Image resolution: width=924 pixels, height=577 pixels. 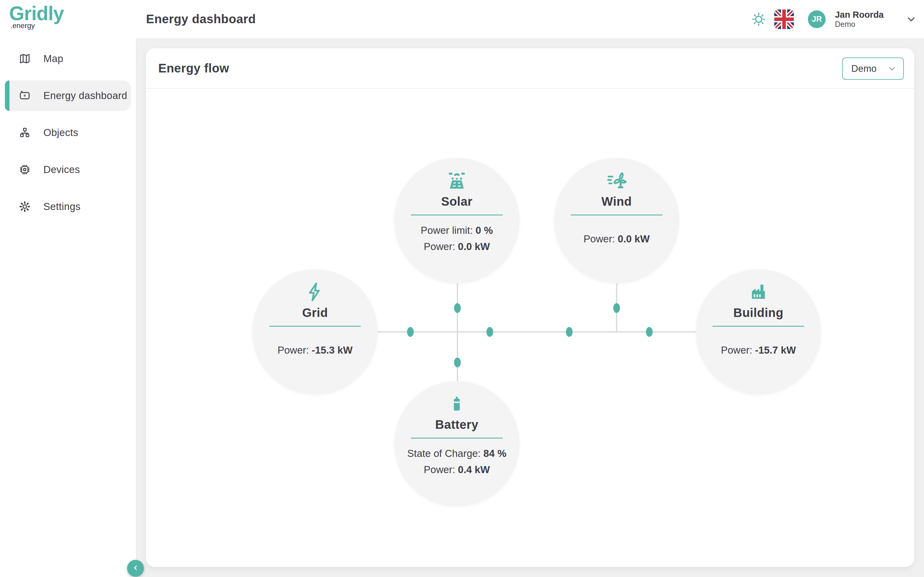 What do you see at coordinates (457, 405) in the screenshot?
I see `battery-icon` at bounding box center [457, 405].